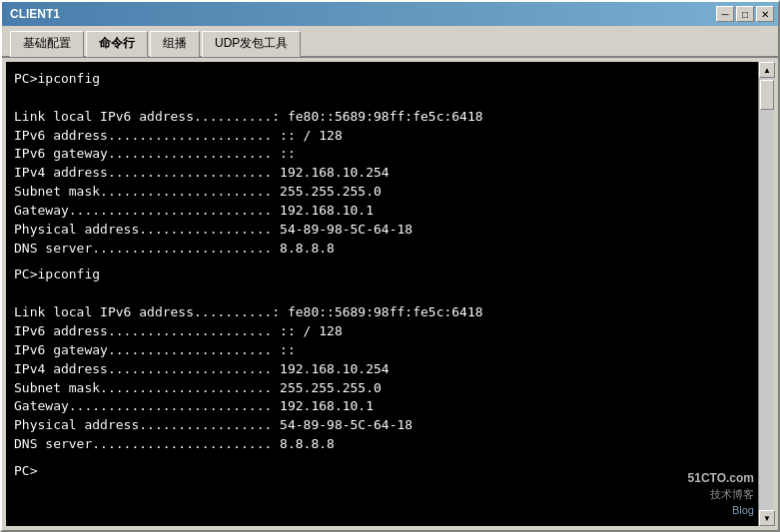  Describe the element at coordinates (175, 44) in the screenshot. I see `tab-multicast: 组播` at that location.